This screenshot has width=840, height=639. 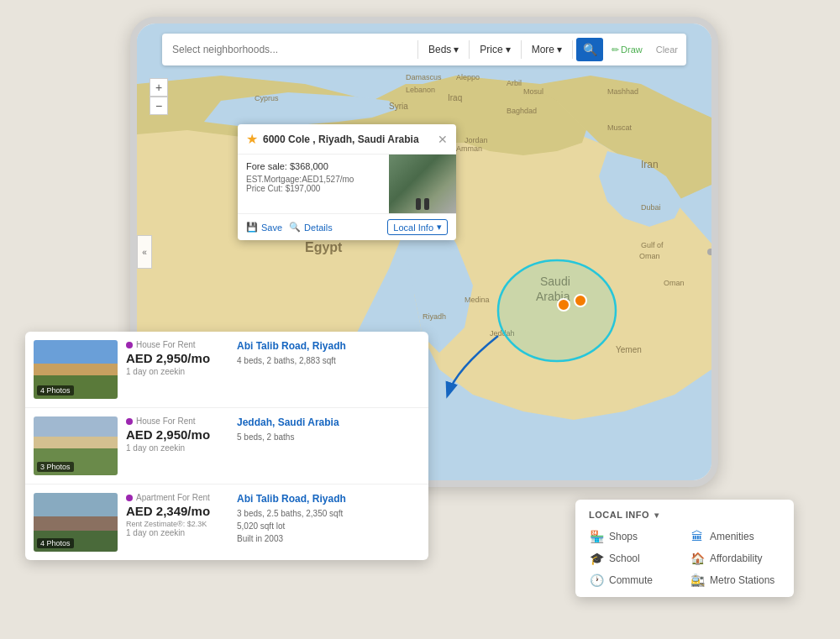 What do you see at coordinates (543, 50) in the screenshot?
I see `more-label: More` at bounding box center [543, 50].